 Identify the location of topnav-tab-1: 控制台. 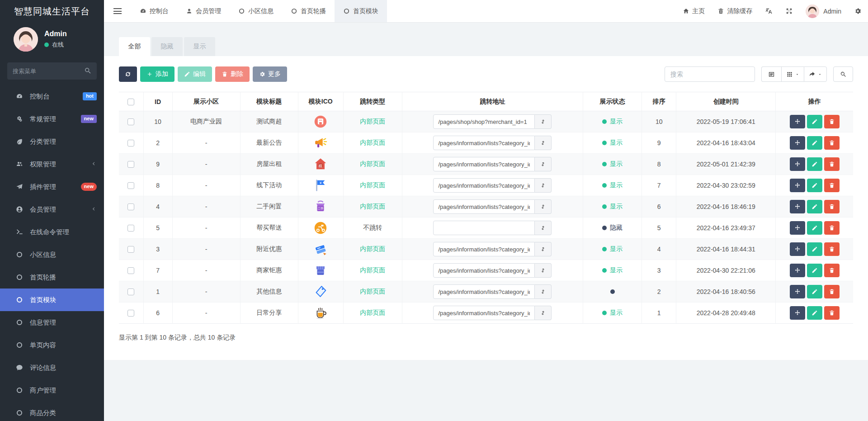
(154, 11).